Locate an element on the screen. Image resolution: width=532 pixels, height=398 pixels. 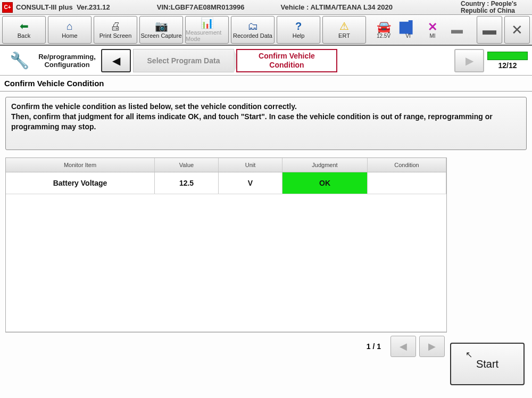
mi-status: ✕ MI is located at coordinates (433, 30).